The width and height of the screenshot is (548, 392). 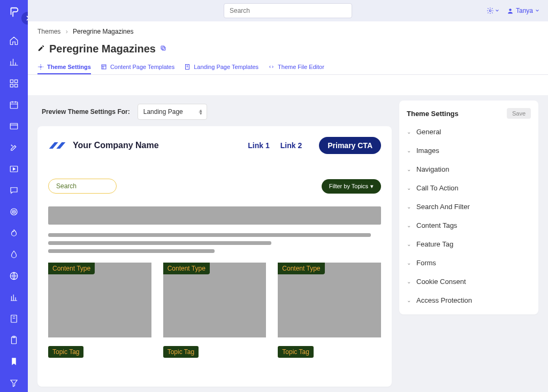 What do you see at coordinates (14, 105) in the screenshot?
I see `calendar-icon` at bounding box center [14, 105].